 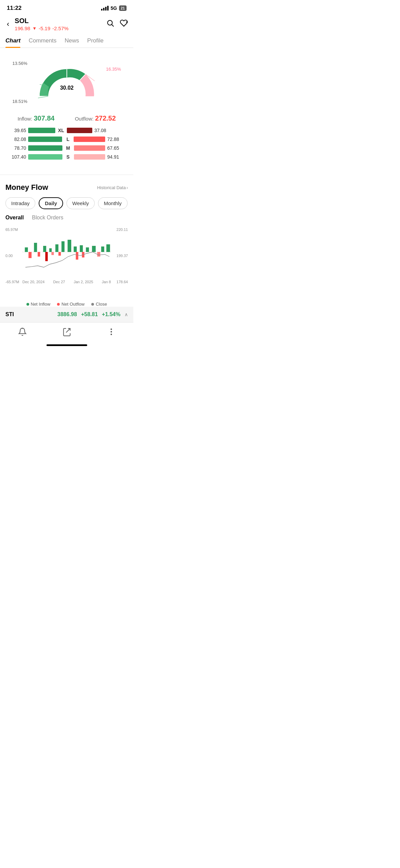 What do you see at coordinates (66, 110) in the screenshot?
I see `donut-chart-section: 13.56% 18.51% 16.35% 30.02` at bounding box center [66, 110].